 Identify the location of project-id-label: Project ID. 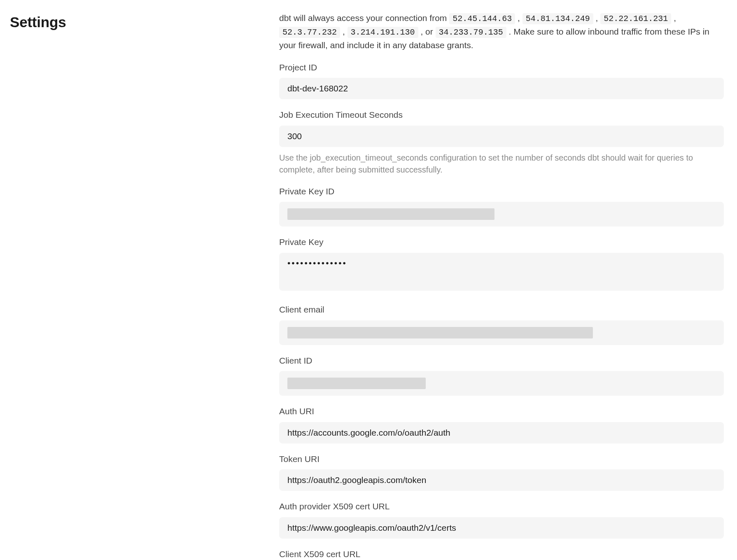
(501, 68).